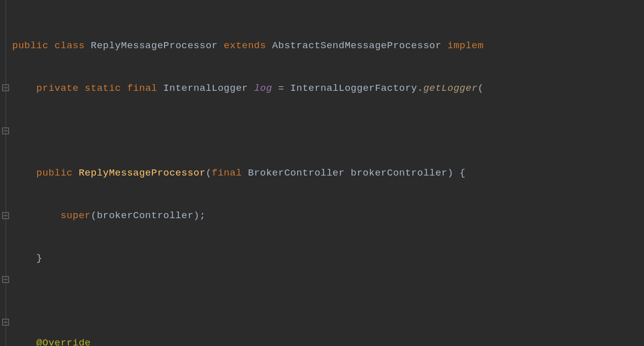 The height and width of the screenshot is (346, 644). I want to click on code-line: @Override, so click(328, 339).